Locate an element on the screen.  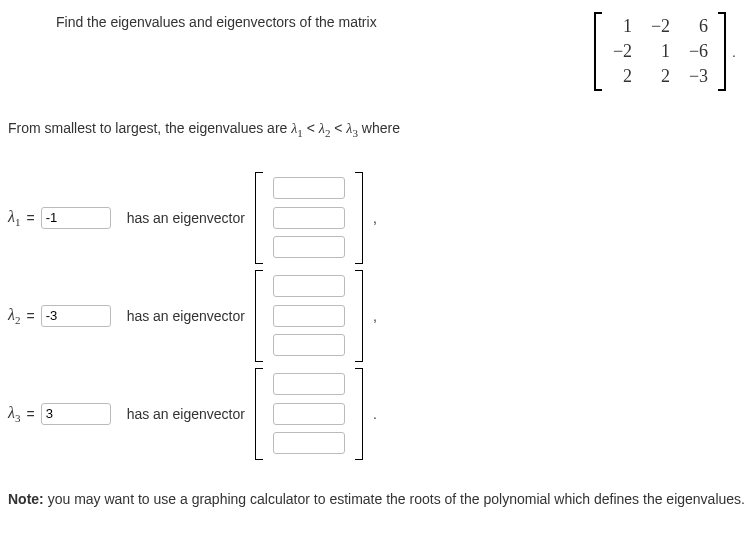
matrix-display: 1 −2 6 −2 1 −6 2 2 −3 . is located at coordinates (665, 52).